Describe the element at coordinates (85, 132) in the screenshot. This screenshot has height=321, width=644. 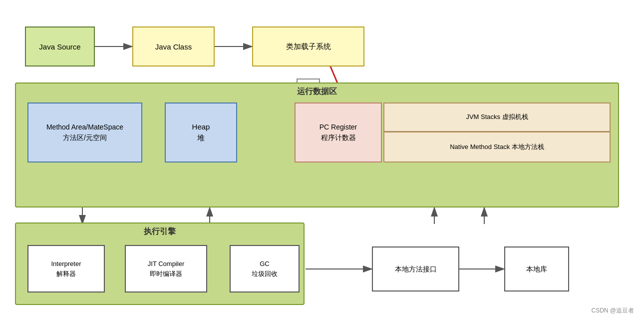
I see `method-area-box: Method Area/MateSpace方法区/元空间` at that location.